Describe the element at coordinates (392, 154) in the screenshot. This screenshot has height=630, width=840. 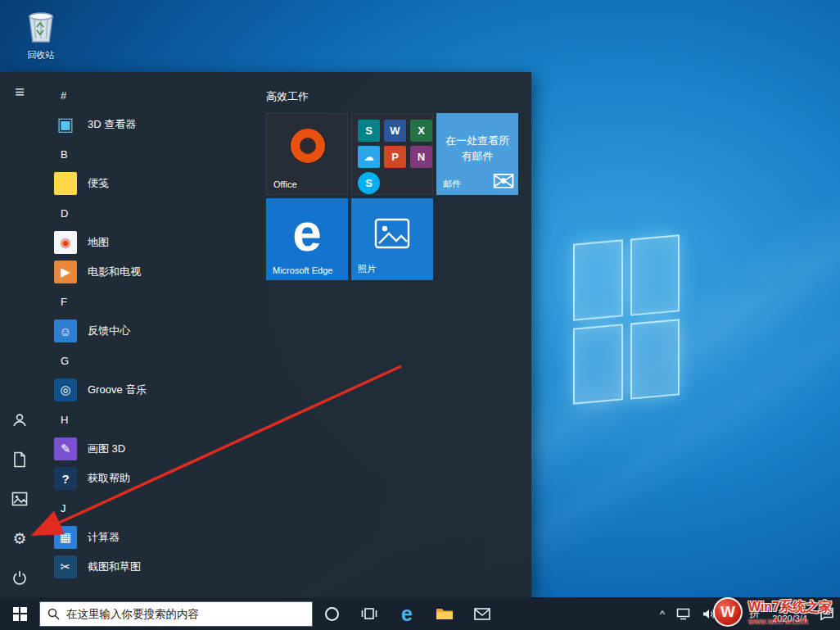
I see `tile-office-apps-folder: SWX☁PNS` at that location.